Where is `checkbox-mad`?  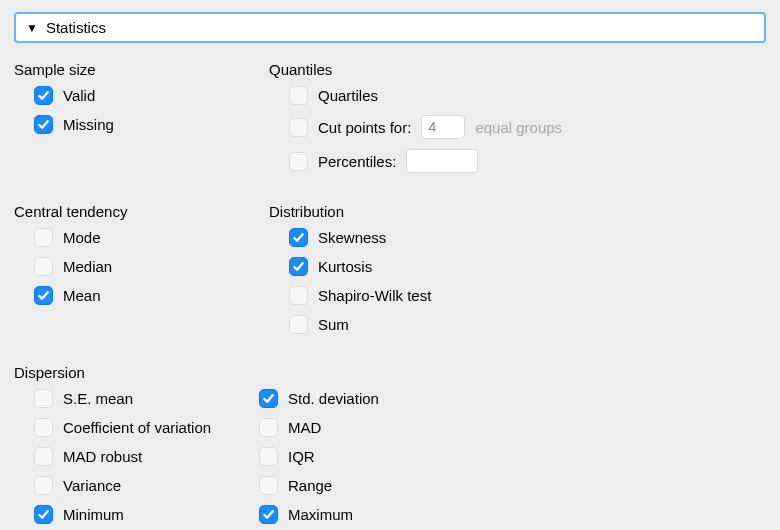 checkbox-mad is located at coordinates (268, 428).